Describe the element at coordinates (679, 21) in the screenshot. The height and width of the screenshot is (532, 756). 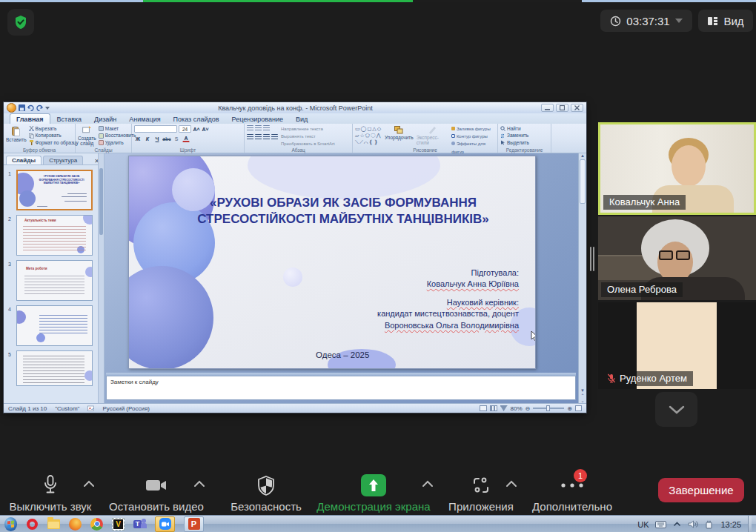
I see `timer-caret-icon` at that location.